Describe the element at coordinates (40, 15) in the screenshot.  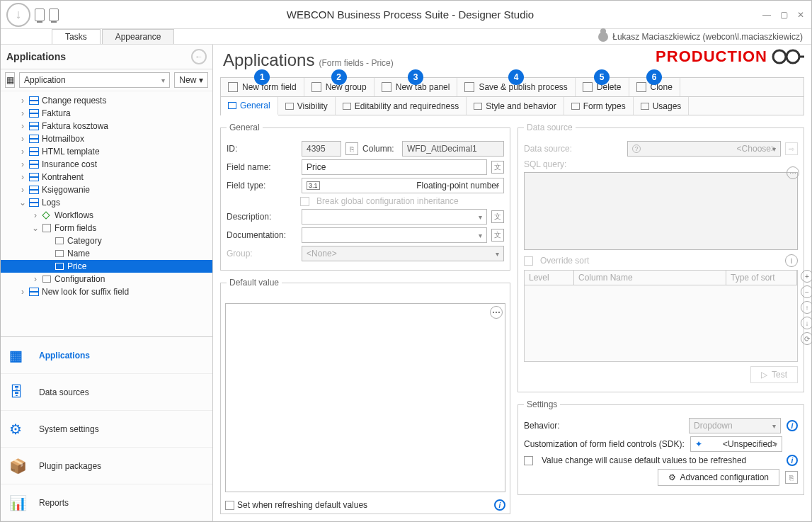
I see `undo-icon` at that location.